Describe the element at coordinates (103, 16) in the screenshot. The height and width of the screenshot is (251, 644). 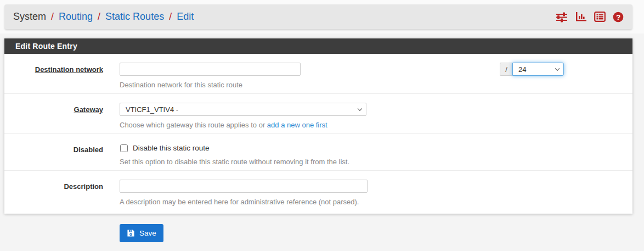
I see `breadcrumb: System / Routing / Static Routes / Edit` at that location.